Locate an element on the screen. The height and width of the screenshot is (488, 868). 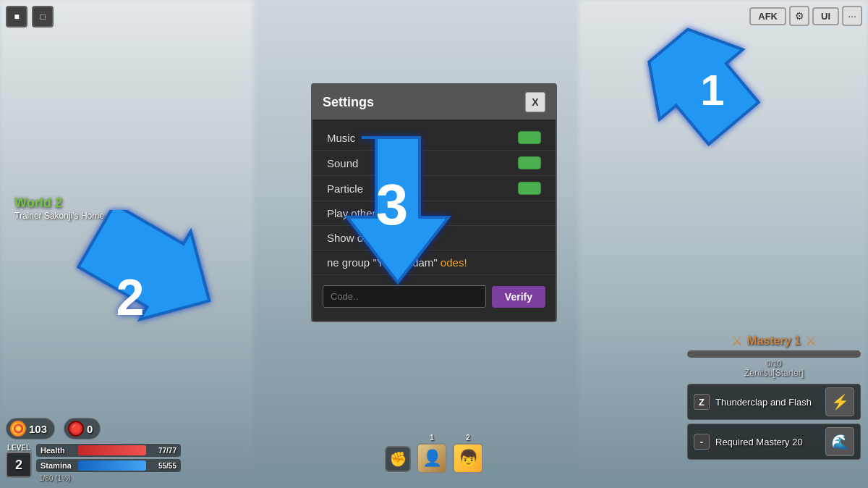
health-bar-fill is located at coordinates (112, 450).